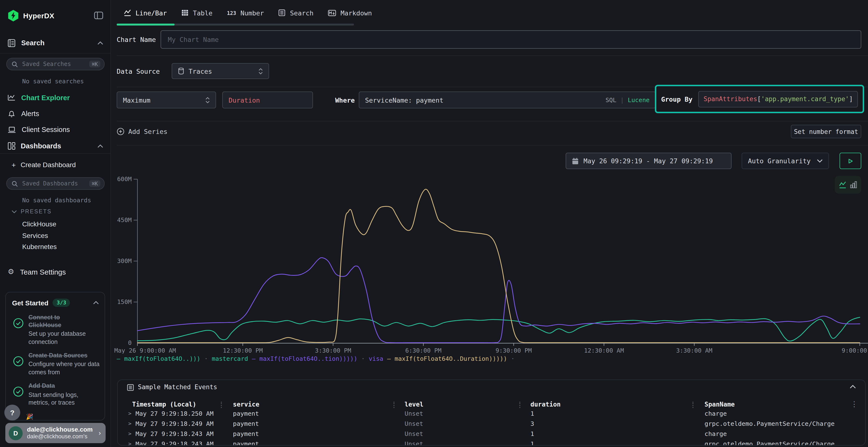 This screenshot has width=868, height=447. I want to click on preset-kubernetes: Kubernetes, so click(39, 246).